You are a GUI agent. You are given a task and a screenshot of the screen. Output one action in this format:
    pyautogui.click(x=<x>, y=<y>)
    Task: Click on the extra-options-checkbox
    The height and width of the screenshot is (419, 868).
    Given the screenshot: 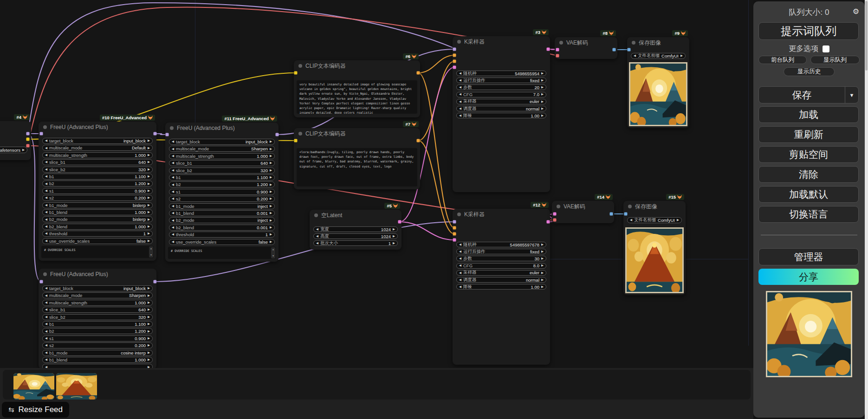 What is the action you would take?
    pyautogui.click(x=826, y=49)
    